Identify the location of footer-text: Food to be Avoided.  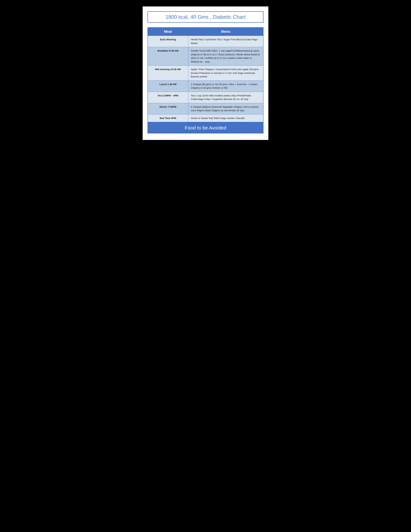
(206, 128).